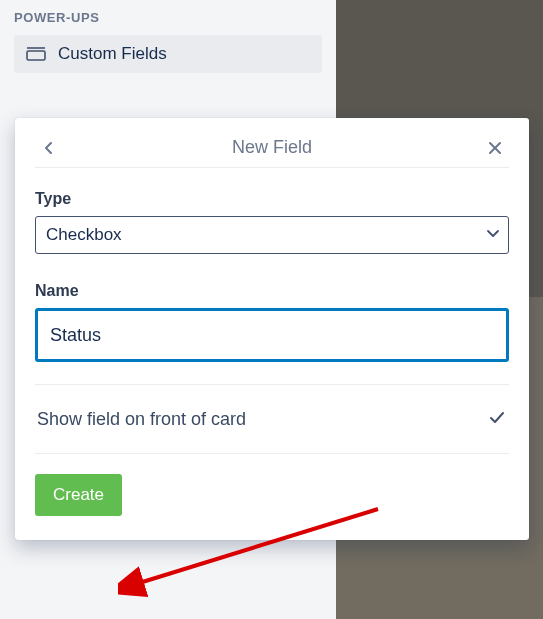 Image resolution: width=543 pixels, height=619 pixels. What do you see at coordinates (112, 54) in the screenshot?
I see `powerup-label: Custom Fields` at bounding box center [112, 54].